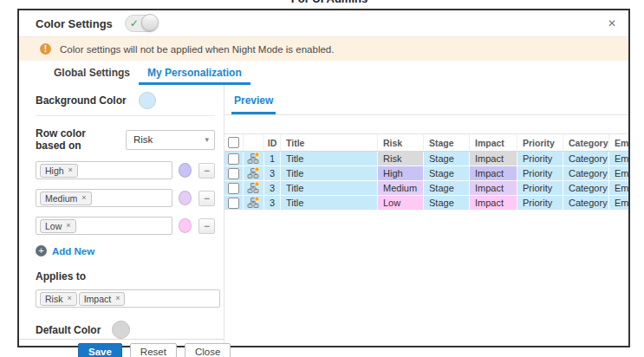 The height and width of the screenshot is (357, 644). Describe the element at coordinates (58, 226) in the screenshot. I see `value-chip: Low ×` at that location.